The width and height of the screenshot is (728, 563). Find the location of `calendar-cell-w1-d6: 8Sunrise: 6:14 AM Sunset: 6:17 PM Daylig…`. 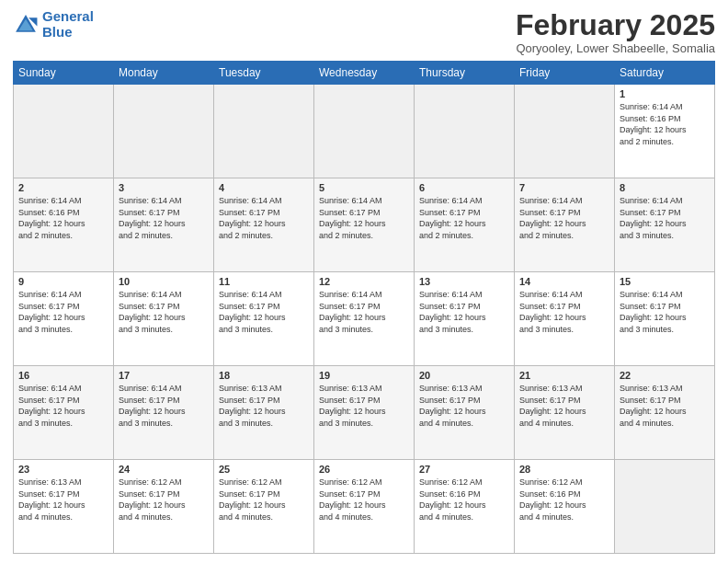

calendar-cell-w1-d6: 8Sunrise: 6:14 AM Sunset: 6:17 PM Daylig… is located at coordinates (665, 225).